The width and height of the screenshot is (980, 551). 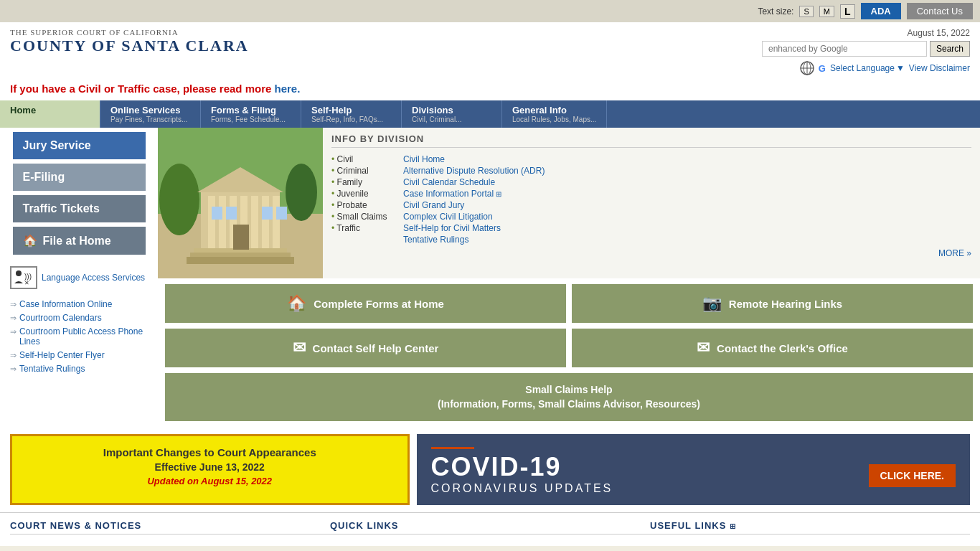 What do you see at coordinates (129, 46) in the screenshot?
I see `logo-bottom: COUNTY OF SANTA CLARA` at bounding box center [129, 46].